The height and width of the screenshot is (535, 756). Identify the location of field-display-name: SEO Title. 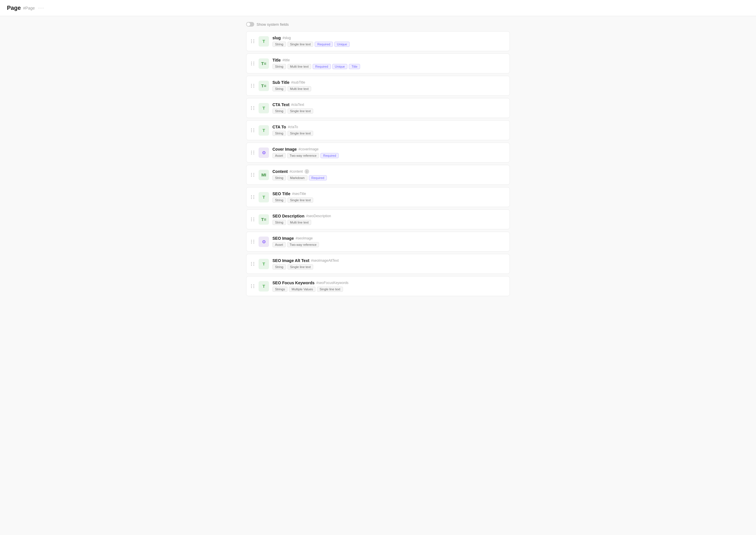
(281, 194).